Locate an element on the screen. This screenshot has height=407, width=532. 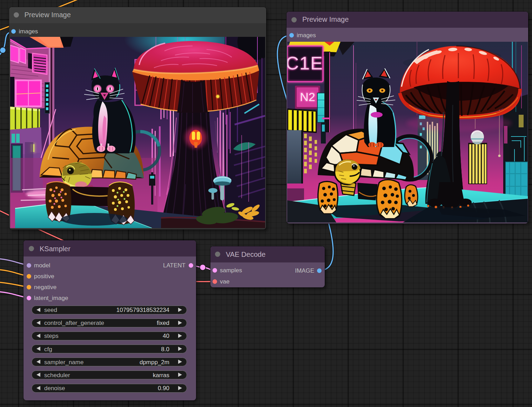
svg-text: C1E is located at coordinates (305, 63).